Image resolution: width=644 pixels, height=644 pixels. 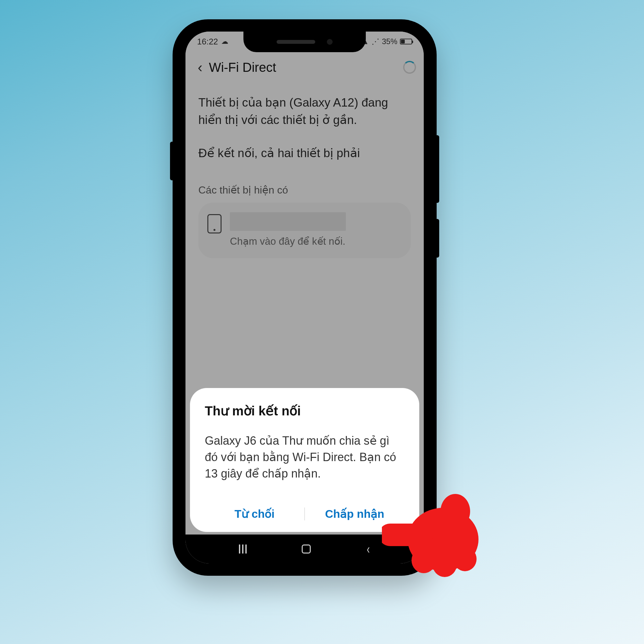 What do you see at coordinates (305, 411) in the screenshot?
I see `dialog-title: Thư mời kết nối` at bounding box center [305, 411].